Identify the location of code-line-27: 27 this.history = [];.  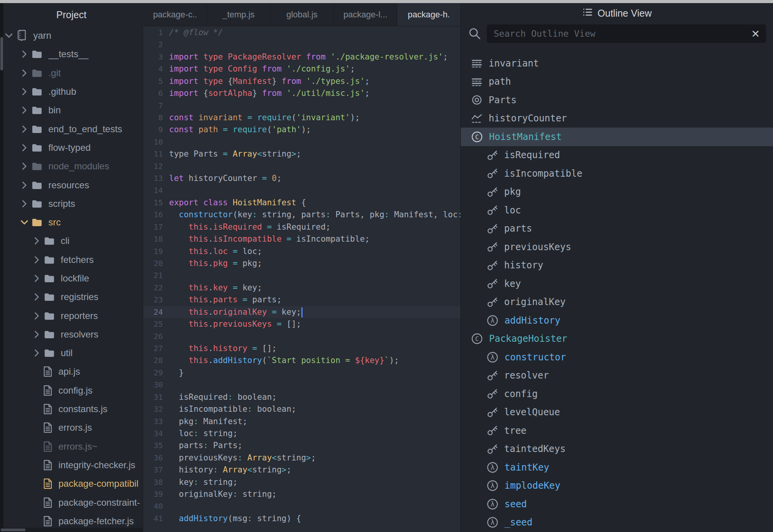
(302, 349).